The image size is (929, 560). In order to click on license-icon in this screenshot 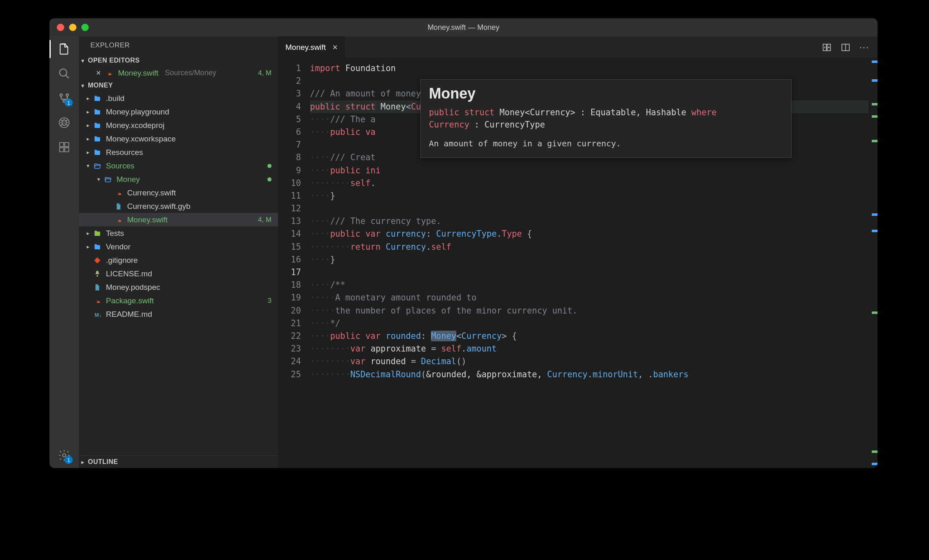, I will do `click(98, 274)`.